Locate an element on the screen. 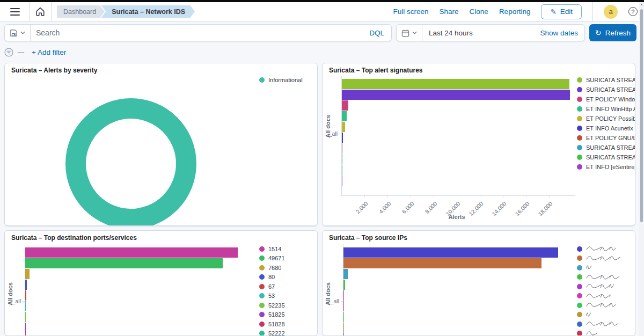  breadcrumb-current-dashboard: Suricata – Network IDS is located at coordinates (148, 12).